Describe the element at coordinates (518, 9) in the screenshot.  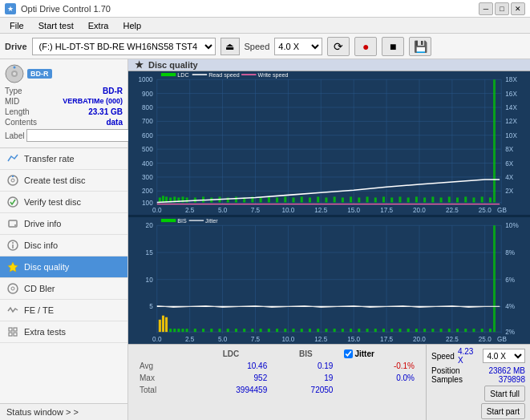
I see `close-button: ✕` at that location.